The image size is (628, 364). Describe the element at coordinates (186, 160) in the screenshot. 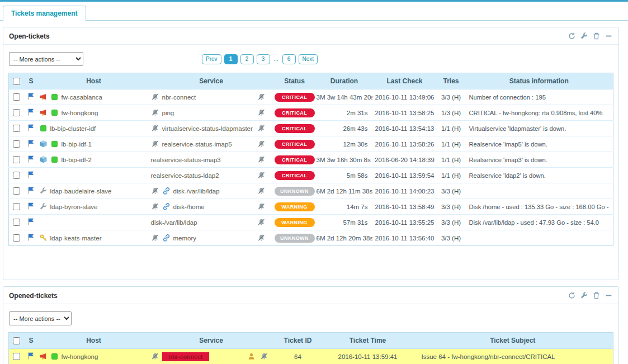

I see `service-name: realservice-status-imap3` at that location.